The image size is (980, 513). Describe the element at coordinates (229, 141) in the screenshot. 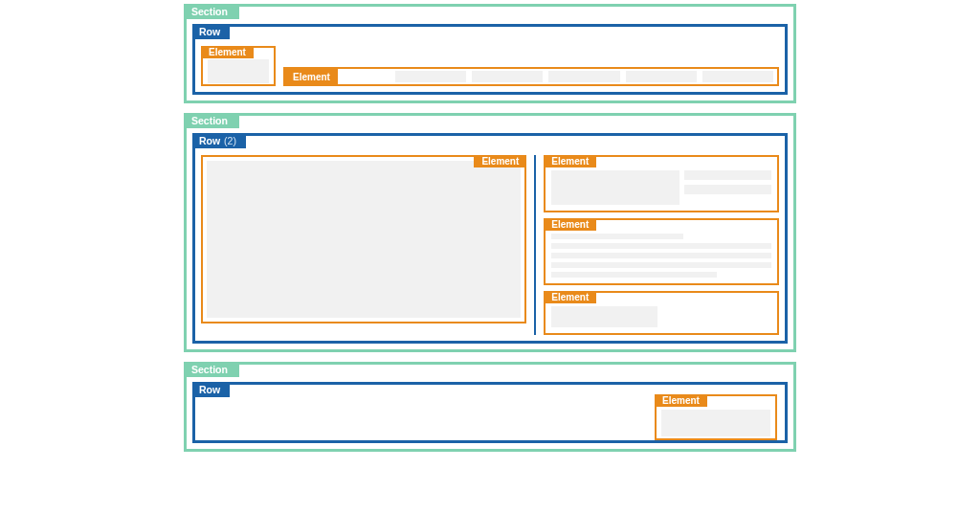

I see `row-column-count: (2)` at that location.